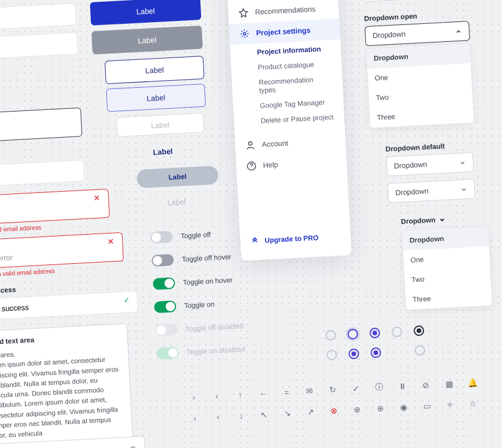 The width and height of the screenshot is (502, 448). I want to click on sidebar-label: Help, so click(270, 165).